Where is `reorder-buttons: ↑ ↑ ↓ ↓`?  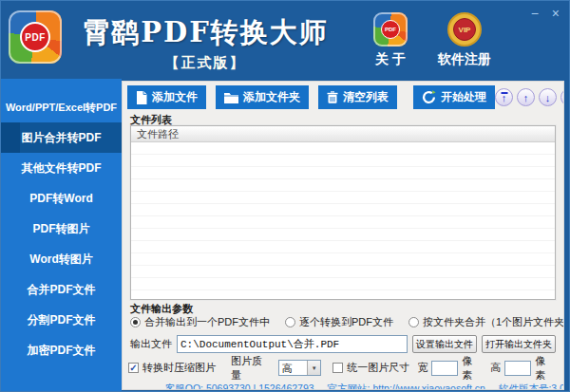 reorder-buttons: ↑ ↑ ↓ ↓ is located at coordinates (530, 97).